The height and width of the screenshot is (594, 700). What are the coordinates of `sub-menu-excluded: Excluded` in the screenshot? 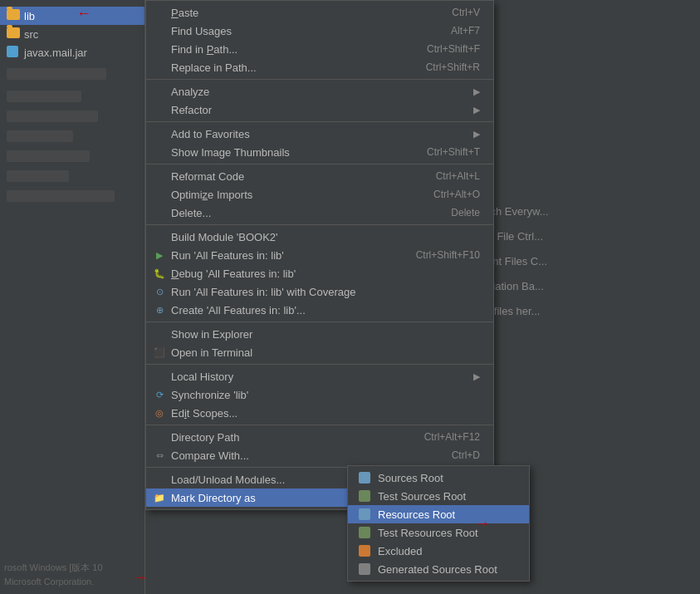 It's located at (438, 551).